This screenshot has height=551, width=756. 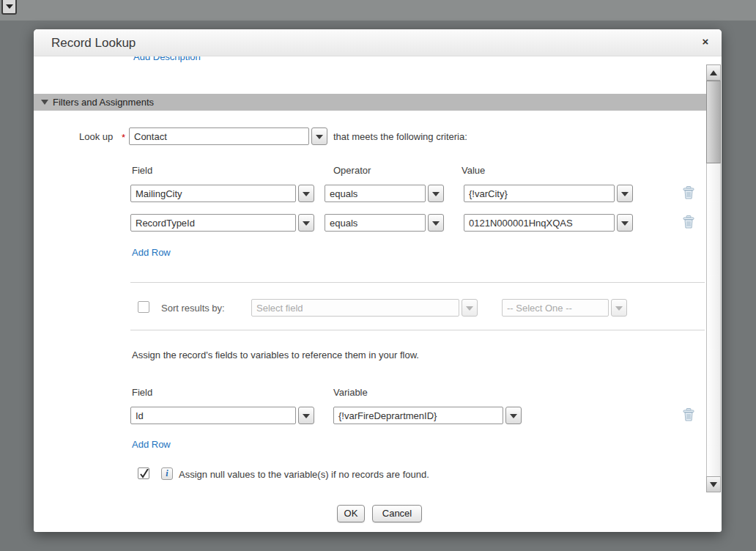 What do you see at coordinates (714, 485) in the screenshot?
I see `arrow-down-icon` at bounding box center [714, 485].